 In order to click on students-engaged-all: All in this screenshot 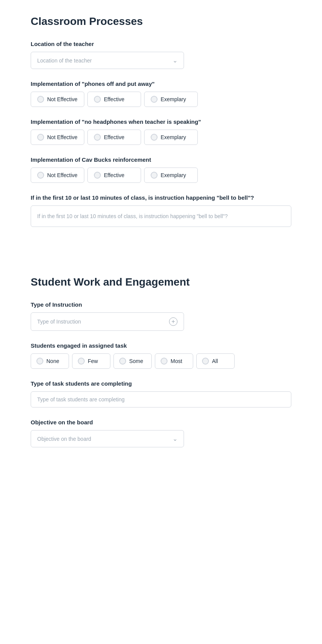, I will do `click(215, 361)`.